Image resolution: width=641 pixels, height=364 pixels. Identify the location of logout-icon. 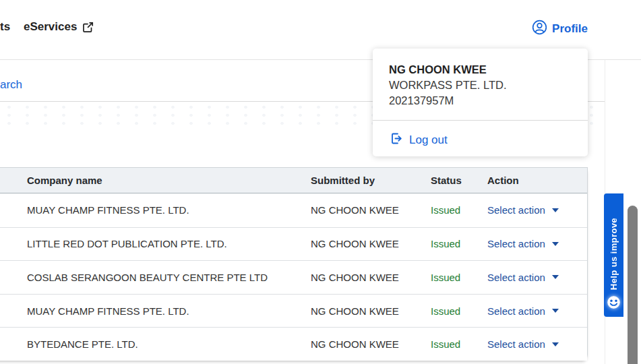
(396, 140).